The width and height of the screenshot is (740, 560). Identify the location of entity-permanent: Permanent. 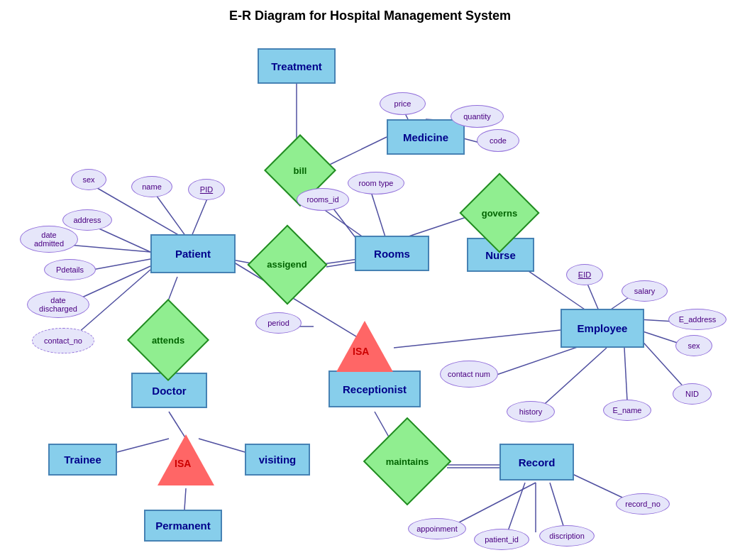
(183, 525).